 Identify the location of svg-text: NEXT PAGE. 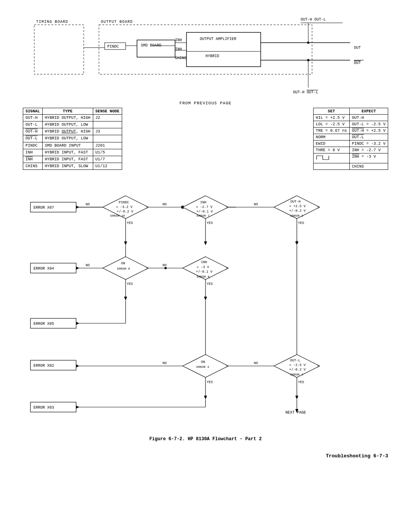
(296, 413).